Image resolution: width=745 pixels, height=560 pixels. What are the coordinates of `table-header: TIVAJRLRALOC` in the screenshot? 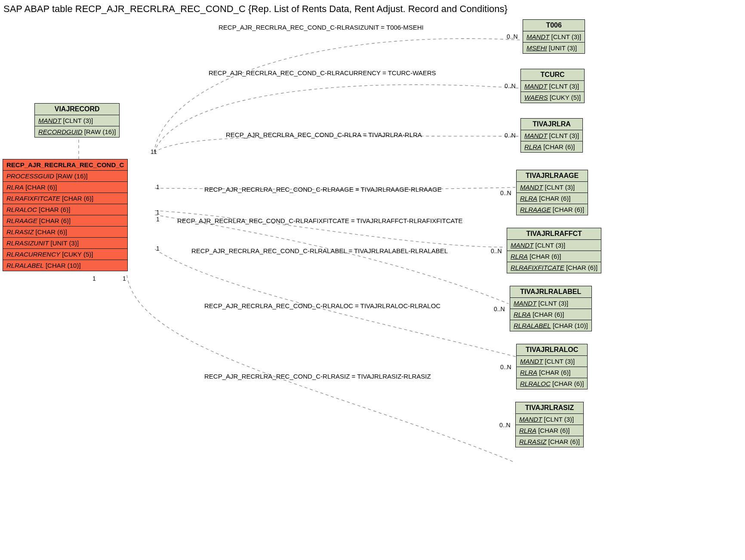 It's located at (552, 350).